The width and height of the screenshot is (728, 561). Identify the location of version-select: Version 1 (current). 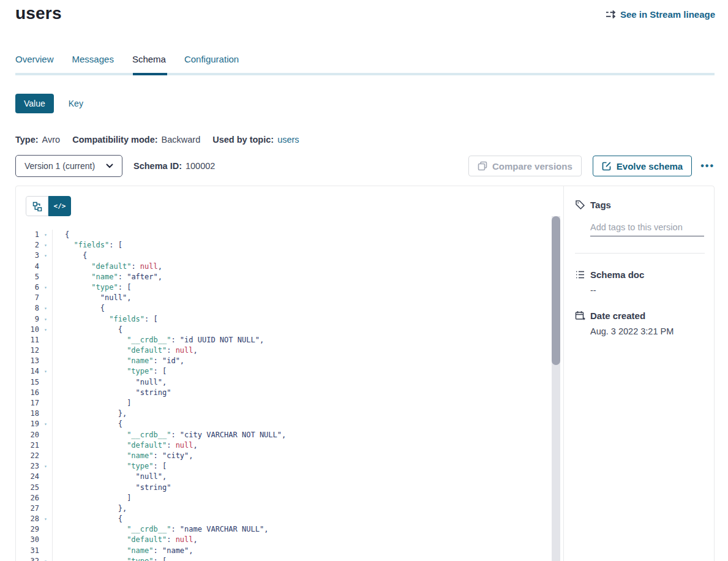
(69, 166).